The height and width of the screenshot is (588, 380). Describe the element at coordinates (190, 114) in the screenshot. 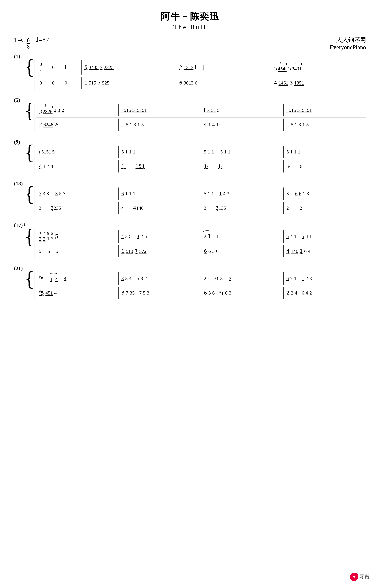

I see `system-2: (5) { 3 3̣ 2326 2 3` at that location.